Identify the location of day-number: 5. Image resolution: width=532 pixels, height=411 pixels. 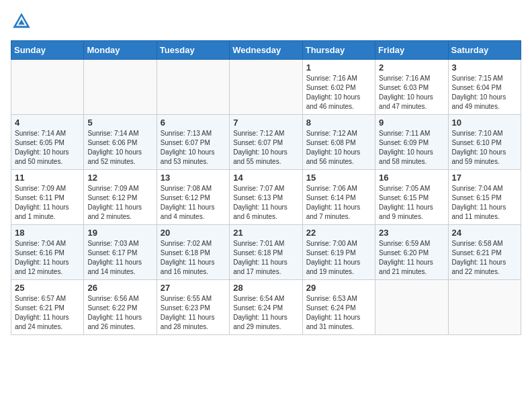
(120, 122).